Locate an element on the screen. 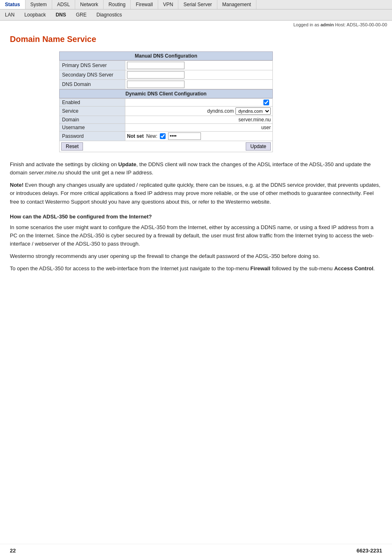 This screenshot has width=392, height=557. login-host: ADSL-350-00-00-00 is located at coordinates (367, 25).